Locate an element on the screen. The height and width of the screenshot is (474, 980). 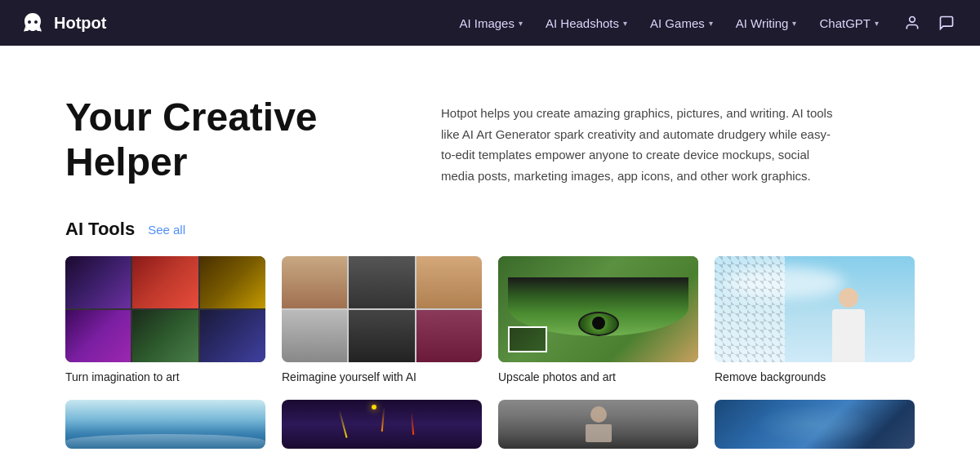
nav-item-ai-writing: AI Writing ▾ is located at coordinates (766, 23).